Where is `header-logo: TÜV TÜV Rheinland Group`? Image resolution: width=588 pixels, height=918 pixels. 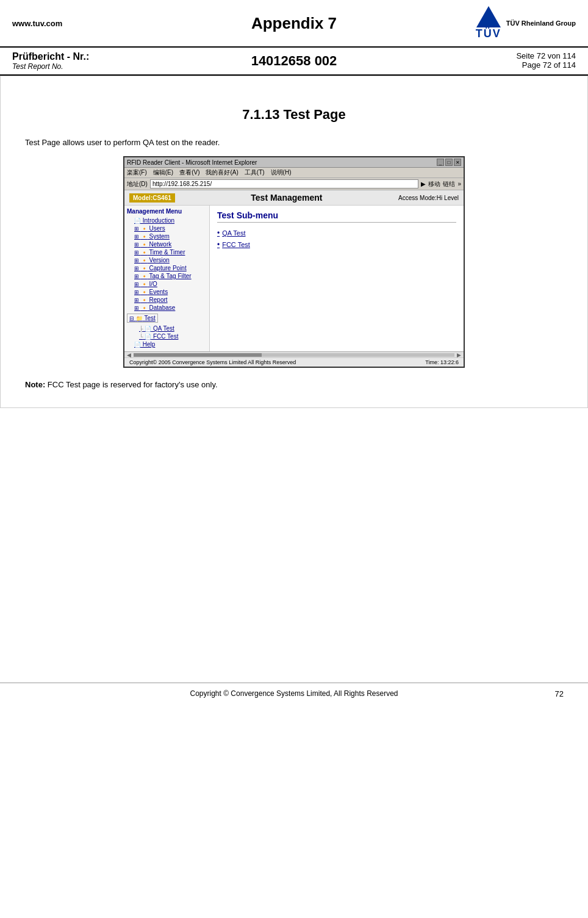
header-logo: TÜV TÜV Rheinland Group is located at coordinates (505, 23).